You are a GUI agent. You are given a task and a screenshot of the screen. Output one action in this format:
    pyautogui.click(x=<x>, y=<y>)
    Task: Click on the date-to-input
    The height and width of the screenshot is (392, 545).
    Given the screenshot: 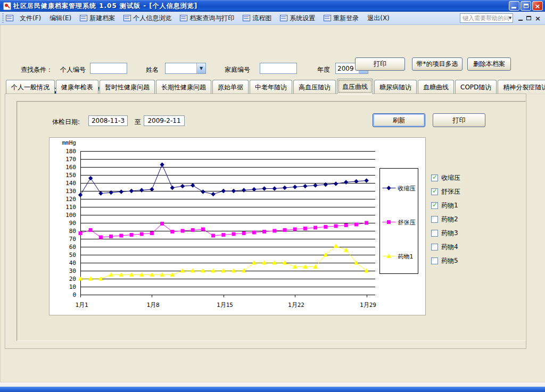 What is the action you would take?
    pyautogui.click(x=164, y=121)
    